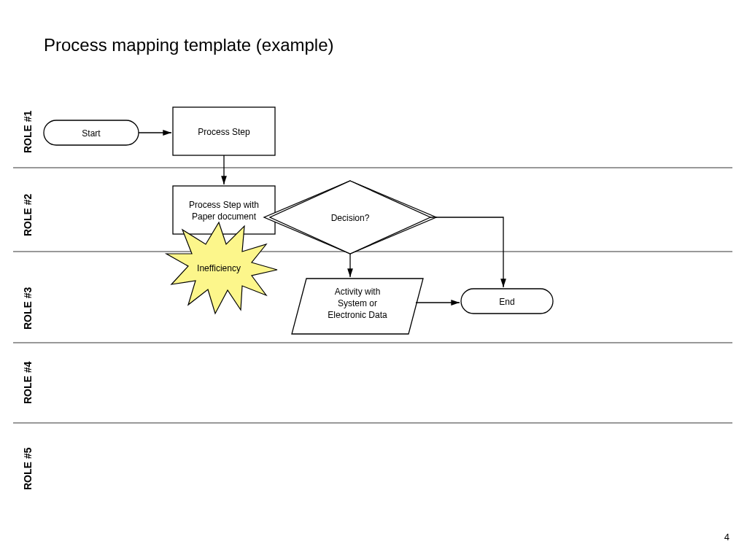 Image resolution: width=747 pixels, height=560 pixels. I want to click on svg-text: System or, so click(357, 303).